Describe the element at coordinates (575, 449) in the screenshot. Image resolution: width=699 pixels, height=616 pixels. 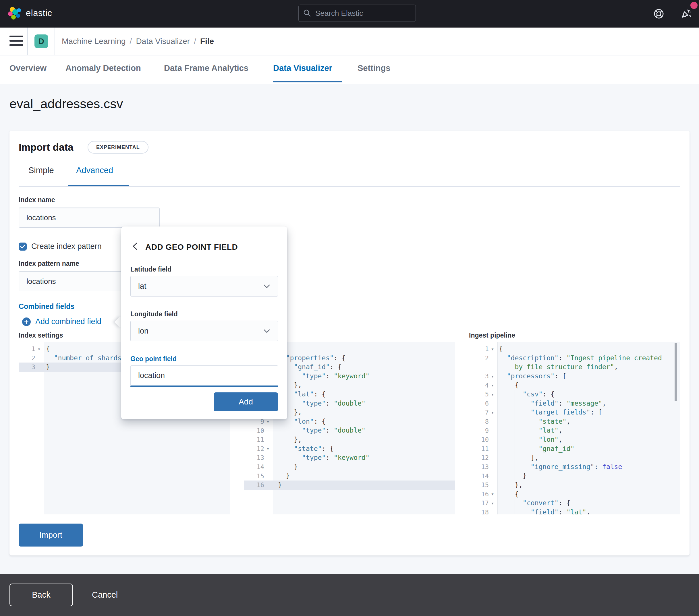
I see `code-line: 11 "gnaf_id"` at that location.